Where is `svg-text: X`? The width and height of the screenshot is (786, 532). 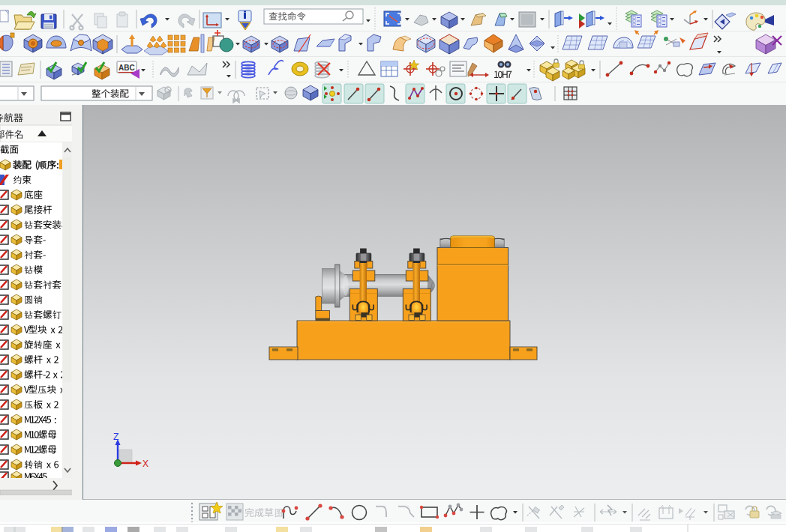 svg-text: X is located at coordinates (146, 464).